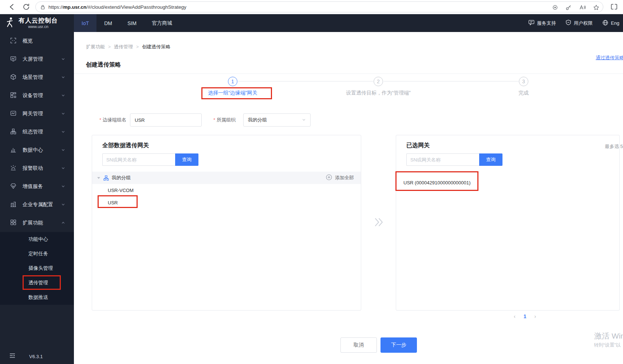 Image resolution: width=623 pixels, height=364 pixels. I want to click on next-step-button: 下一步, so click(399, 345).